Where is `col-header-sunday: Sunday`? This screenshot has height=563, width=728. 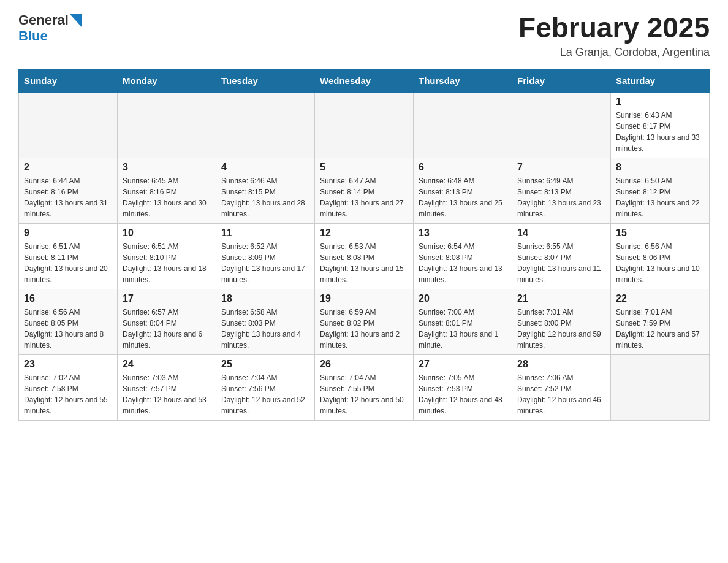
col-header-sunday: Sunday is located at coordinates (69, 80).